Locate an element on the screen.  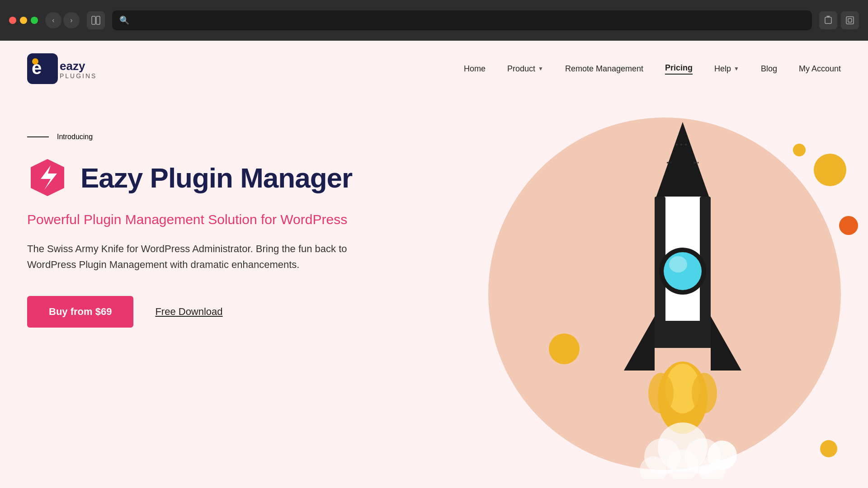
logo-icon: e is located at coordinates (42, 69).